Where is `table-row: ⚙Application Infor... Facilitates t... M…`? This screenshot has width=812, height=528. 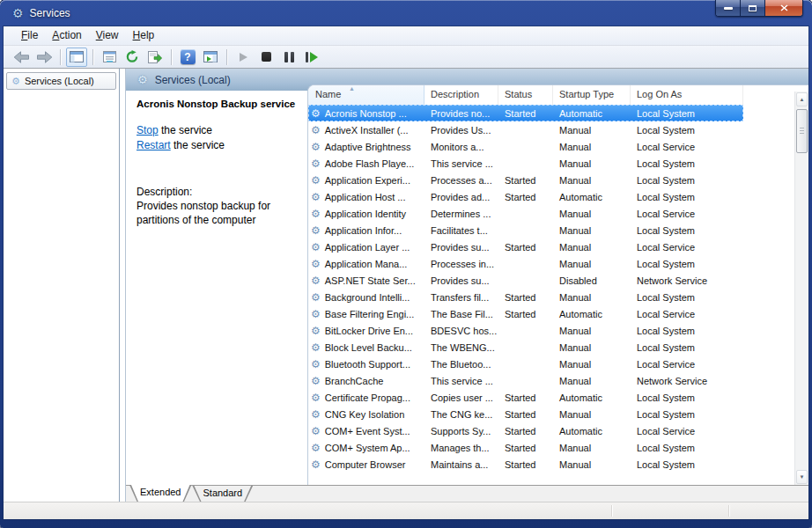
table-row: ⚙Application Infor... Facilitates t... M… is located at coordinates (526, 231).